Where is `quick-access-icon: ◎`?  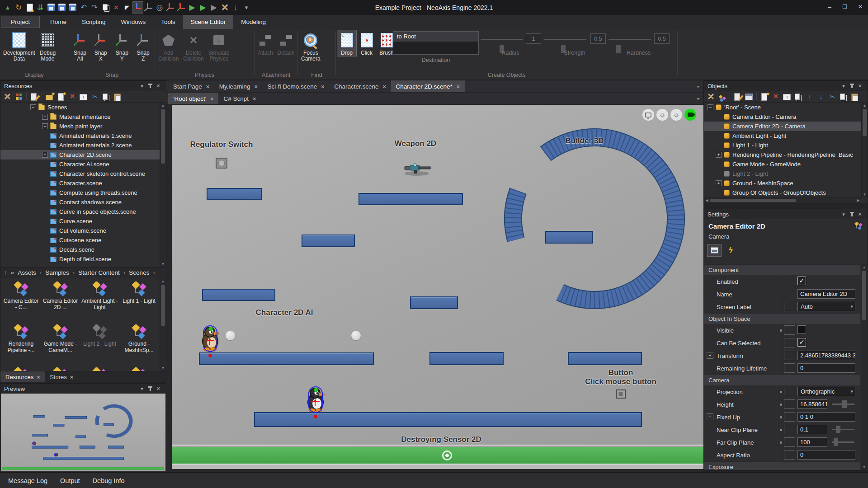
quick-access-icon: ◎ is located at coordinates (160, 7).